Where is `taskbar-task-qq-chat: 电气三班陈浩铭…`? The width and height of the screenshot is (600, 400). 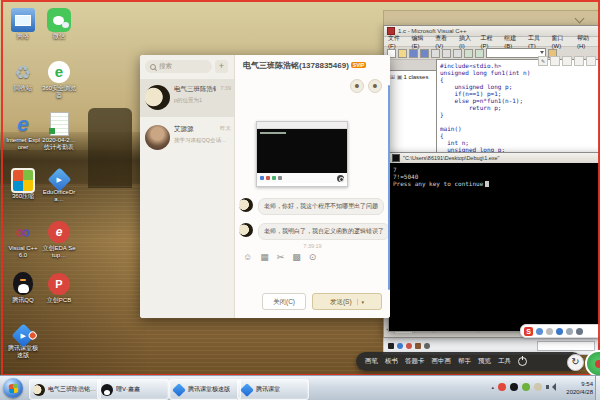
taskbar-task-qq-chat: 电气三班陈浩铭… is located at coordinates (65, 390).